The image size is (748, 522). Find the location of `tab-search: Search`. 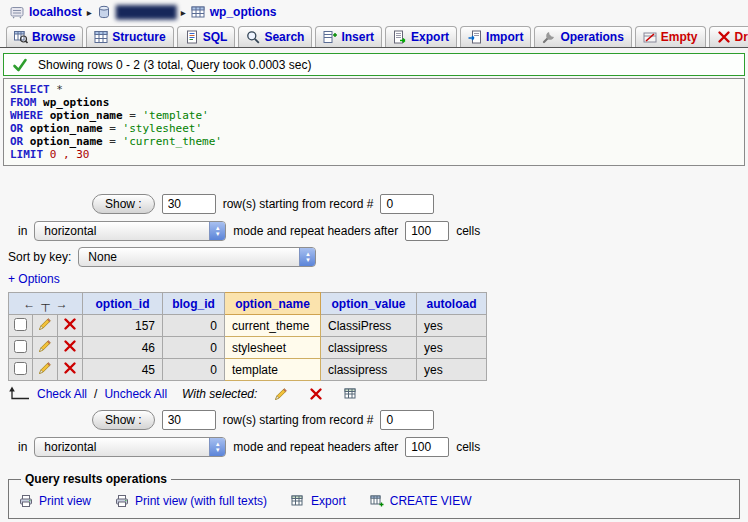

tab-search: Search is located at coordinates (275, 36).